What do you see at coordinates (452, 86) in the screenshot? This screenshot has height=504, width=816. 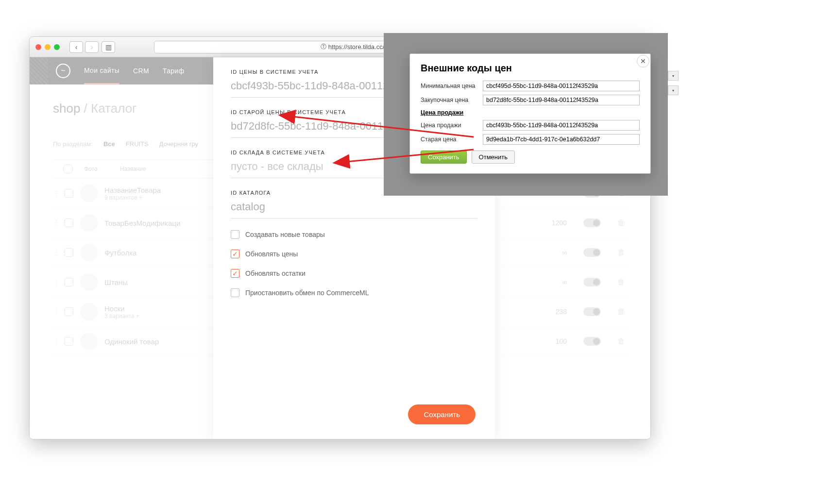 I see `min-price-label: Минимальная цена` at bounding box center [452, 86].